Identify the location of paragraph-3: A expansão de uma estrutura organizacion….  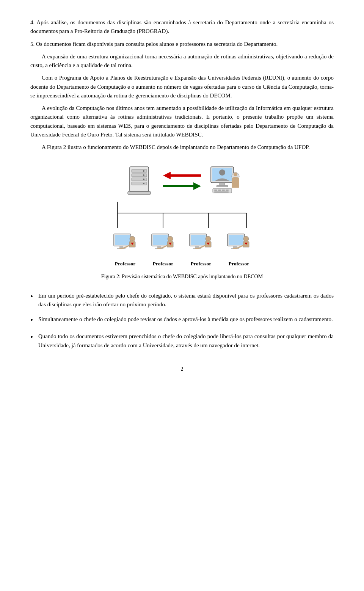
(182, 61).